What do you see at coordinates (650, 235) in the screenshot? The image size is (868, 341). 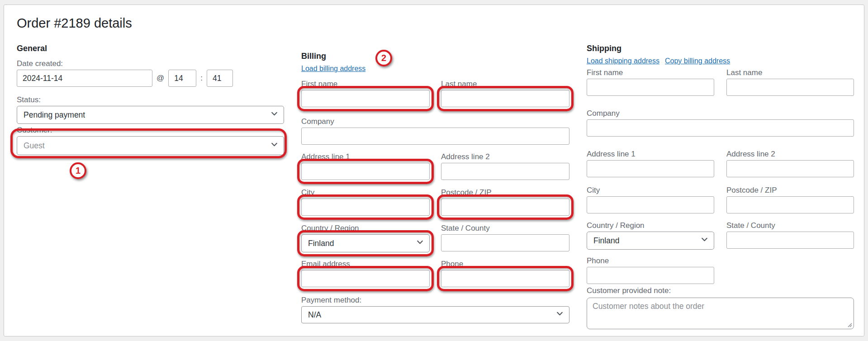 I see `shipping-country-field: Country / Region Finland` at bounding box center [650, 235].